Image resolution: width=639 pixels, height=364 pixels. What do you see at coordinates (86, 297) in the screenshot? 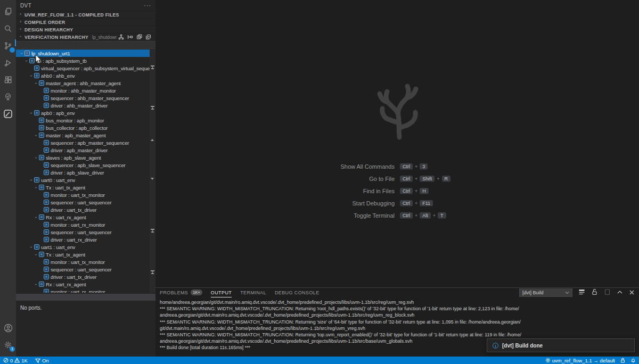
I see `ports-section-header` at bounding box center [86, 297].